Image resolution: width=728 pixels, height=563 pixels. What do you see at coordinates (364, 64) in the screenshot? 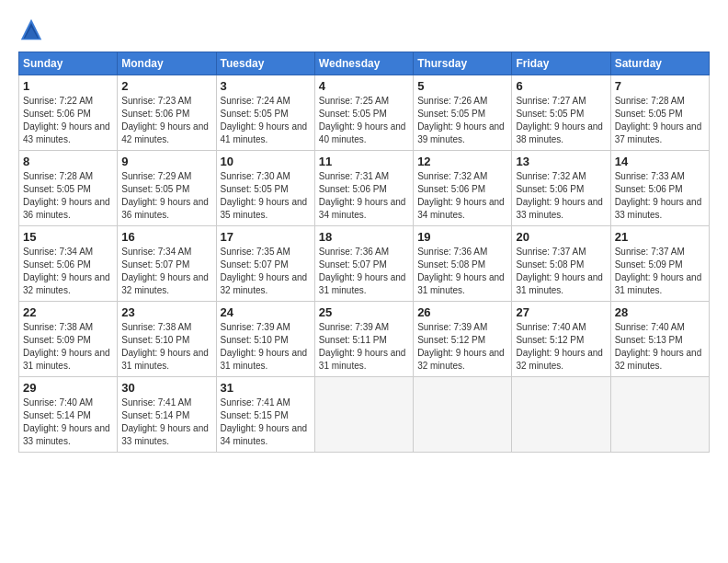
I see `col-wednesday: Wednesday` at bounding box center [364, 64].